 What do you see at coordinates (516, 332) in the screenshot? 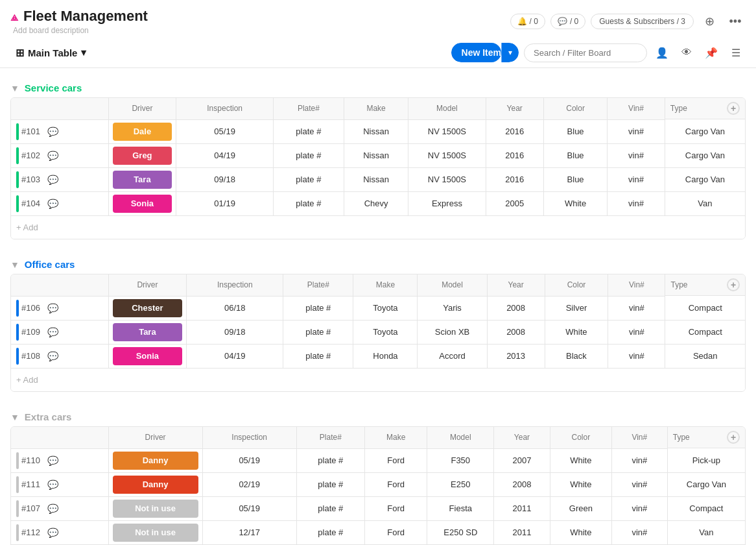
I see `cell-year-#109: 2008` at bounding box center [516, 332].